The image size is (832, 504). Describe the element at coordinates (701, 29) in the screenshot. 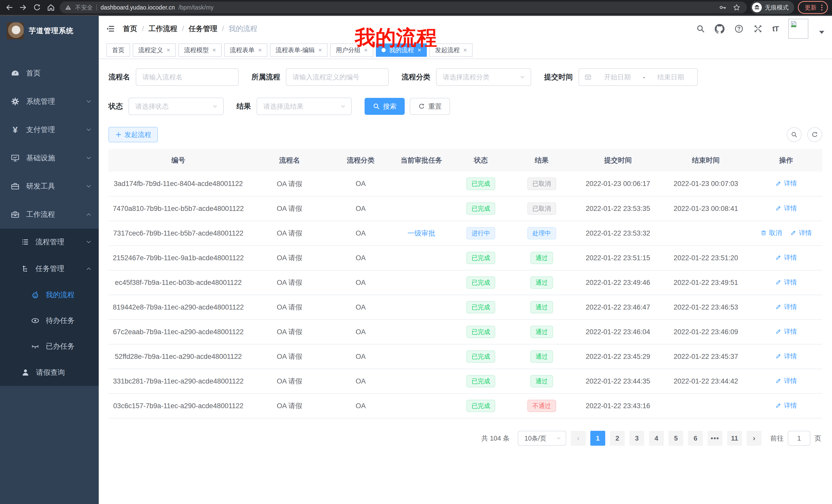

I see `search-icon` at that location.